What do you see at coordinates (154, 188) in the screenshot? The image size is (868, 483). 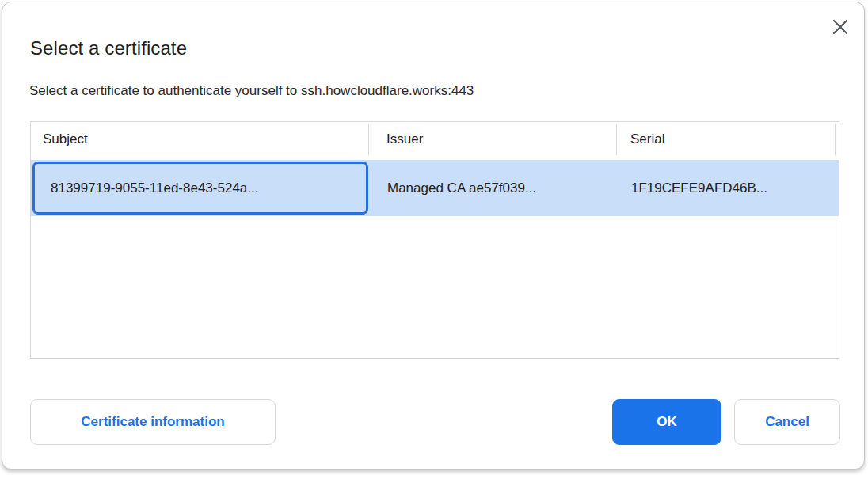 I see `certificate-subject: 81399719-9055-11ed-8e43-524a...` at bounding box center [154, 188].